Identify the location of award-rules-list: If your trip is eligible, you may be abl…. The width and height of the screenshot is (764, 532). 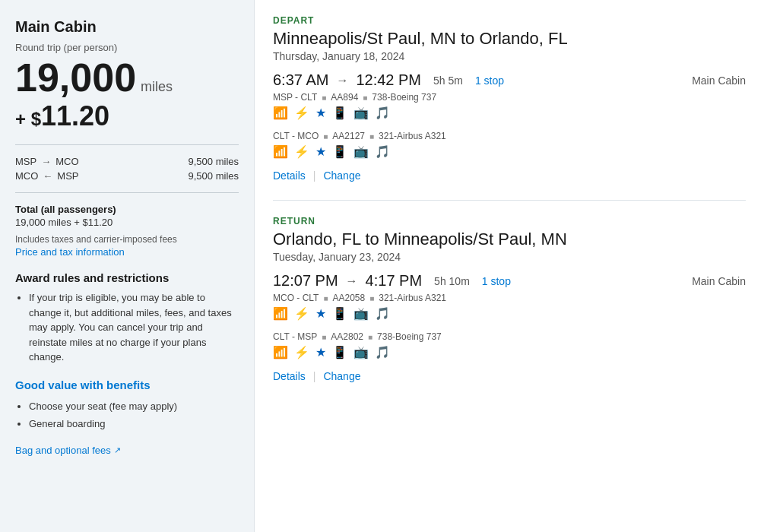
(127, 328).